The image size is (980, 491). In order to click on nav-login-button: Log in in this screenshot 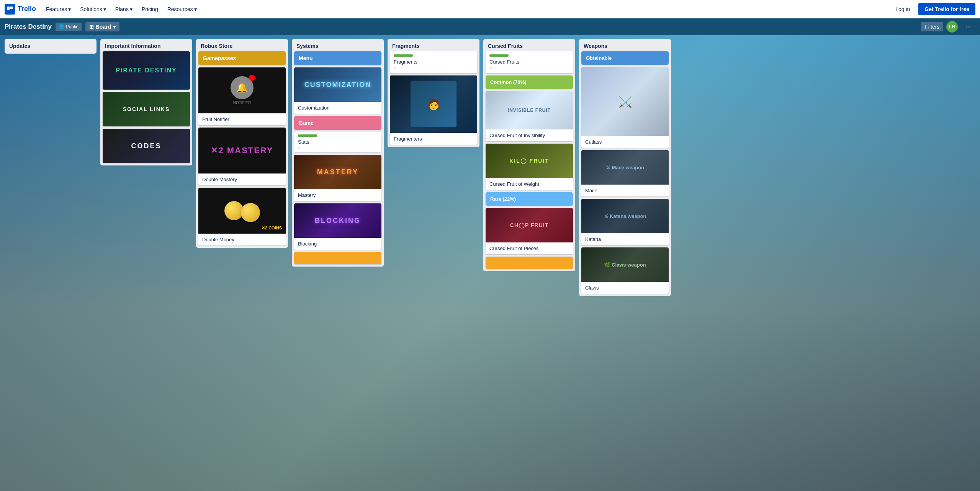, I will do `click(903, 9)`.